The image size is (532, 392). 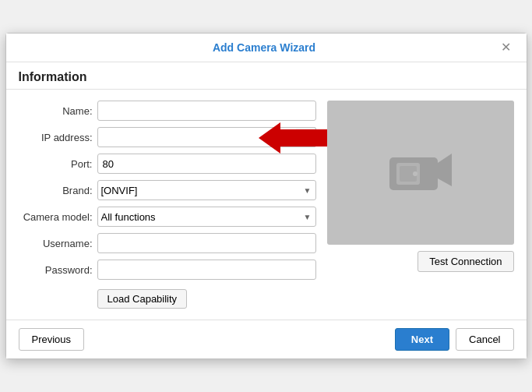 I want to click on cancel-button: Cancel, so click(x=484, y=340).